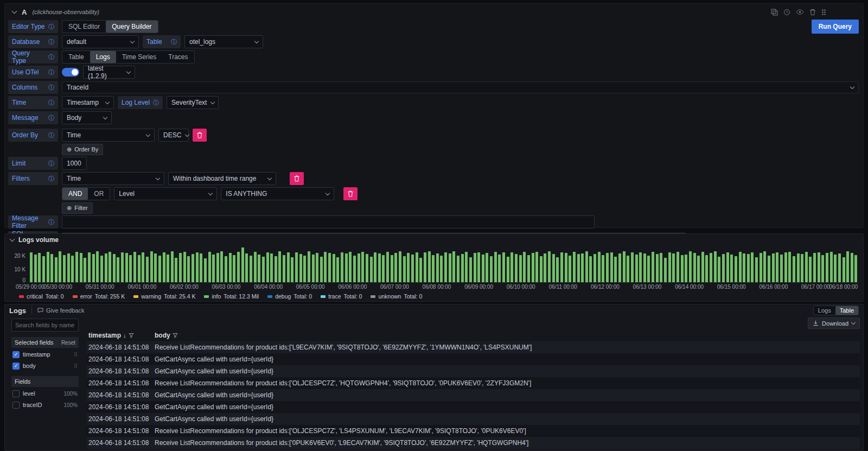  Describe the element at coordinates (835, 27) in the screenshot. I see `run-query-button: Run Query` at that location.